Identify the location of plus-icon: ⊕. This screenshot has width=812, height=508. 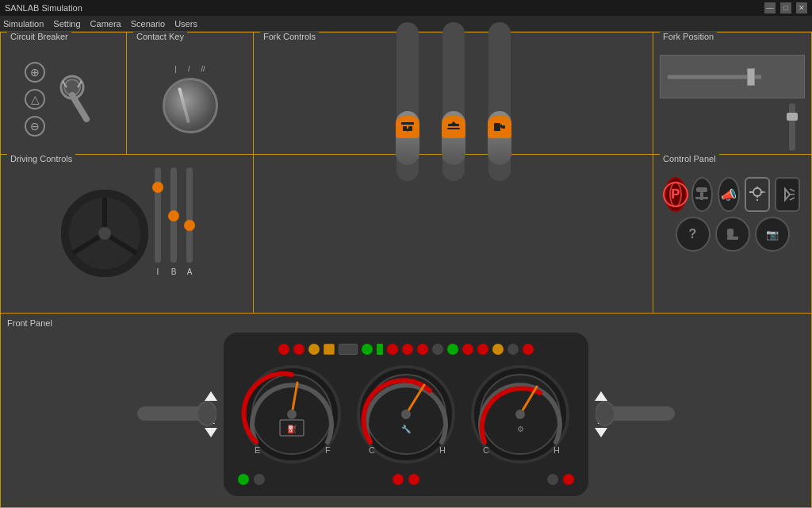
(35, 72).